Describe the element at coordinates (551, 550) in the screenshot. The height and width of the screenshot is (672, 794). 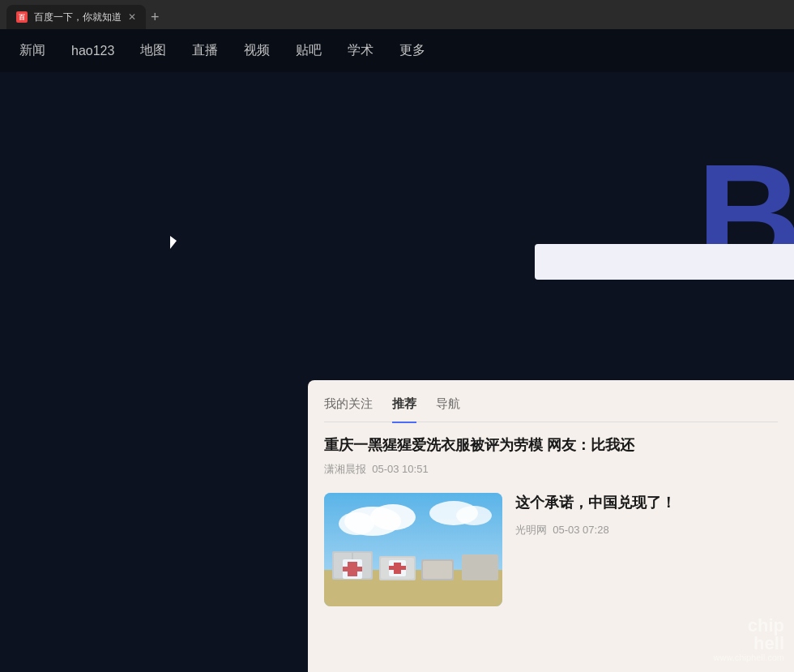
I see `news-item: 这个承诺，中国兑现了！ 光明网 05-03 07:28` at that location.